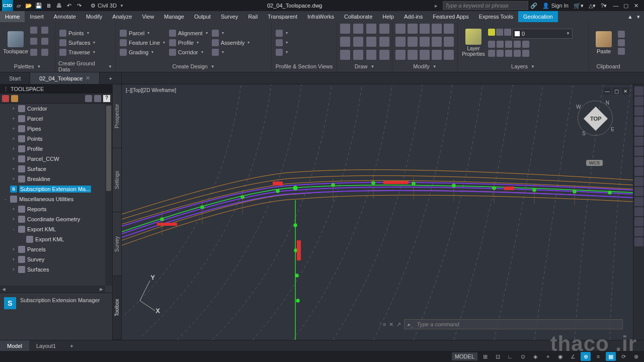  What do you see at coordinates (485, 356) in the screenshot?
I see `status-grid: ⊞` at bounding box center [485, 356].